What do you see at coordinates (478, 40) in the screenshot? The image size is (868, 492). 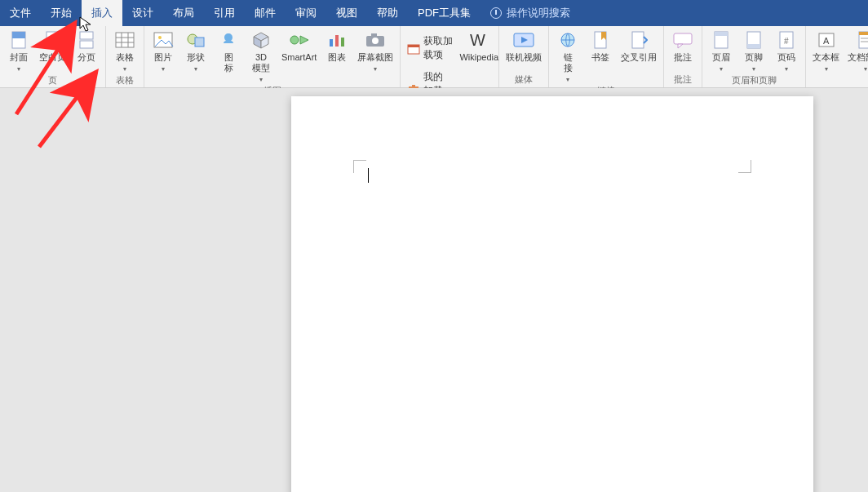 I see `svg-text: W` at bounding box center [478, 40].